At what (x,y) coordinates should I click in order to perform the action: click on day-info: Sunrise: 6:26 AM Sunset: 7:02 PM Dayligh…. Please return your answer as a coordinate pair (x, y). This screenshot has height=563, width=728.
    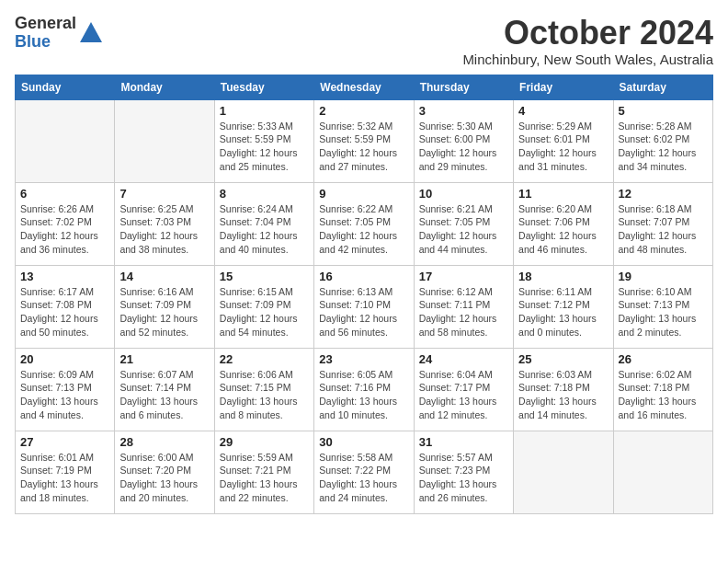
    Looking at the image, I should click on (64, 230).